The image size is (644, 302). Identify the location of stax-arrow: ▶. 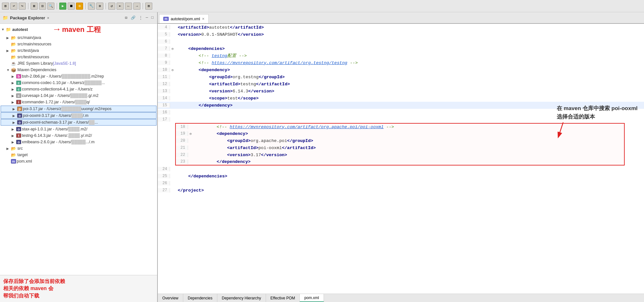
(14, 129).